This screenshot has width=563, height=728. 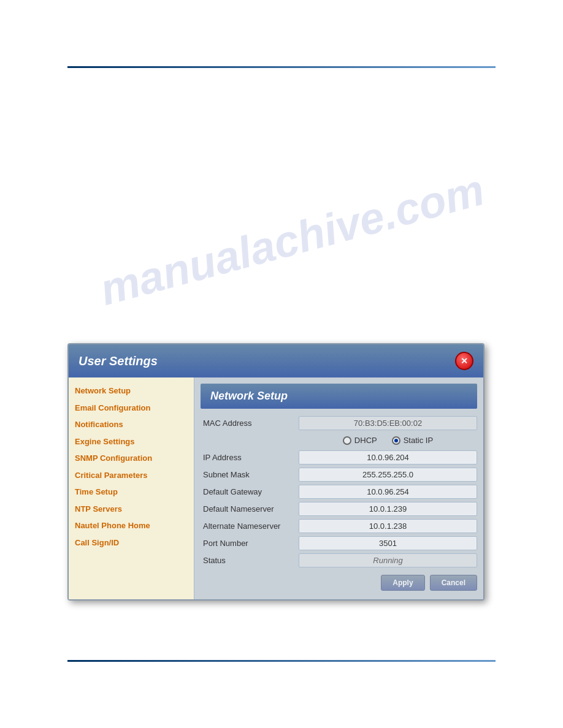 What do you see at coordinates (131, 425) in the screenshot?
I see `sidebar-item-notifications: Notifications` at bounding box center [131, 425].